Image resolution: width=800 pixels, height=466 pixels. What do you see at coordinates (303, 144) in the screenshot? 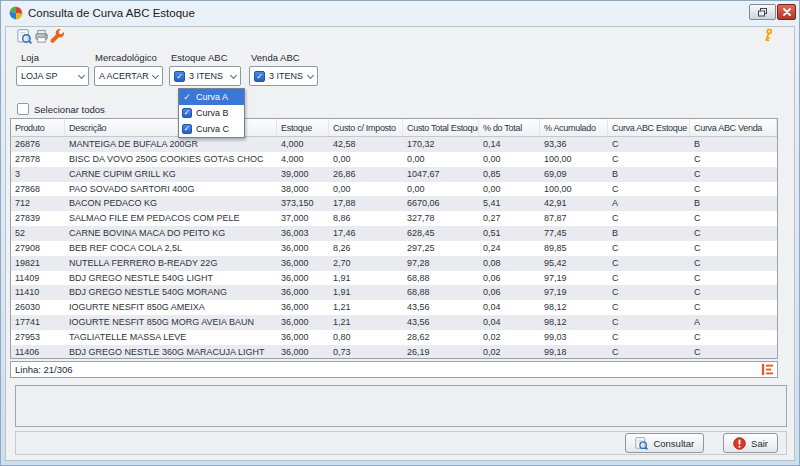
I see `table-cell: 4,000` at bounding box center [303, 144].